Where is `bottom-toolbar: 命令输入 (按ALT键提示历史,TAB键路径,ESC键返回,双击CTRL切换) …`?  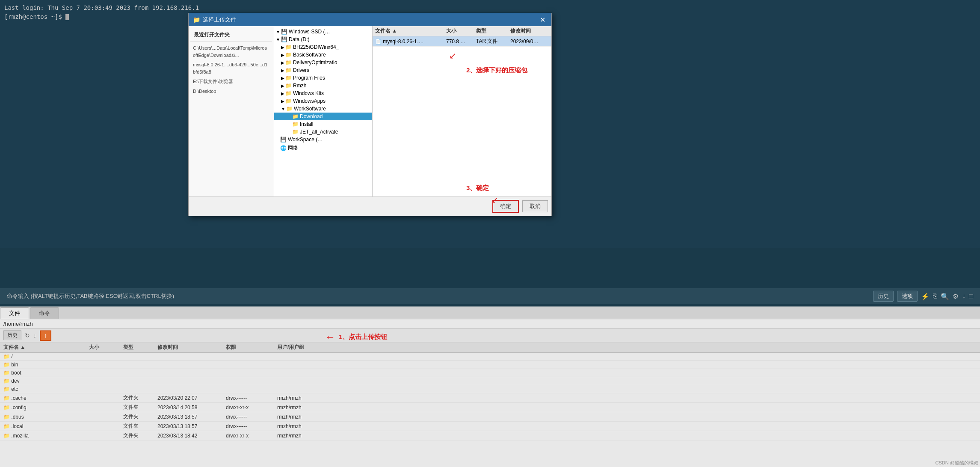
bottom-toolbar: 命令输入 (按ALT键提示历史,TAB键路径,ESC键返回,双击CTRL切换) … is located at coordinates (490, 296).